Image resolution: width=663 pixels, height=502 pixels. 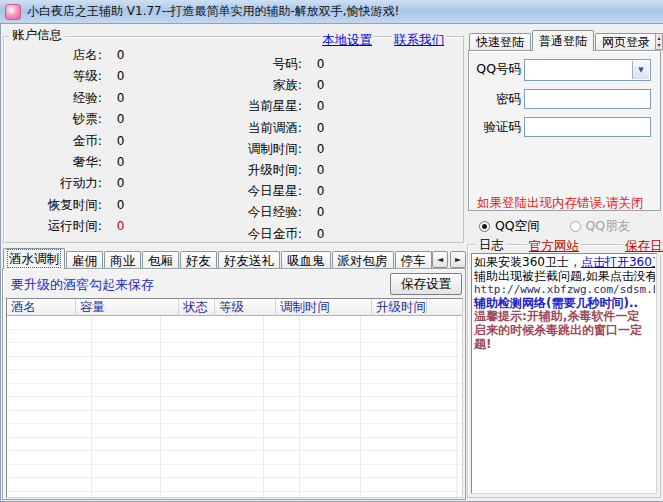 I want to click on account-field-label: 恢复时间:, so click(x=53, y=204).